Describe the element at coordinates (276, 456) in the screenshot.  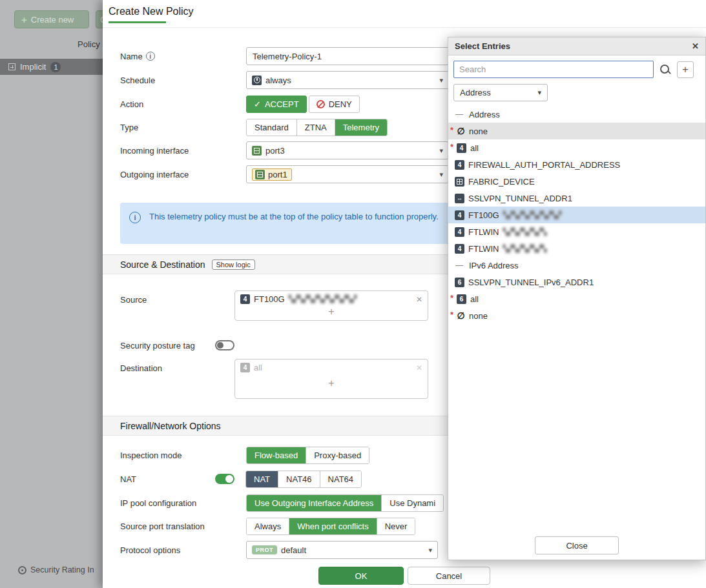
I see `flow-based-button: Flow-based` at that location.